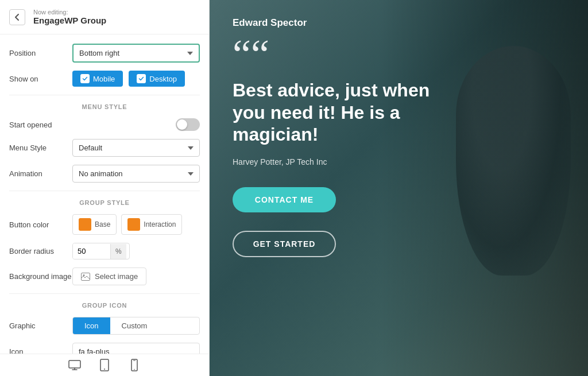 The width and height of the screenshot is (588, 376). What do you see at coordinates (75, 365) in the screenshot?
I see `desktop-device-icon` at bounding box center [75, 365].